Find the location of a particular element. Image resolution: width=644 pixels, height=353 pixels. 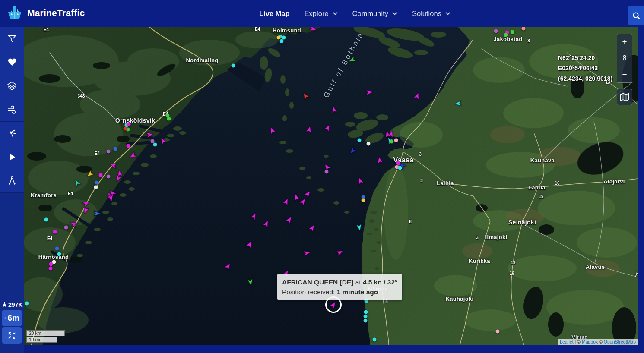

zoom-in-button: + is located at coordinates (625, 42).